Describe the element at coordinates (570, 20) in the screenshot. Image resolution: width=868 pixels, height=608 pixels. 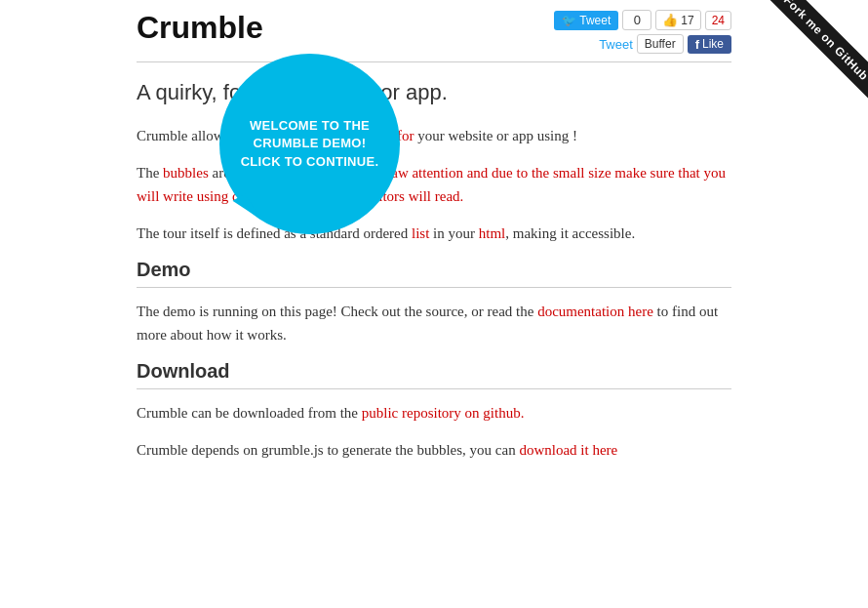
I see `twitter-bird-icon: 🐦` at that location.